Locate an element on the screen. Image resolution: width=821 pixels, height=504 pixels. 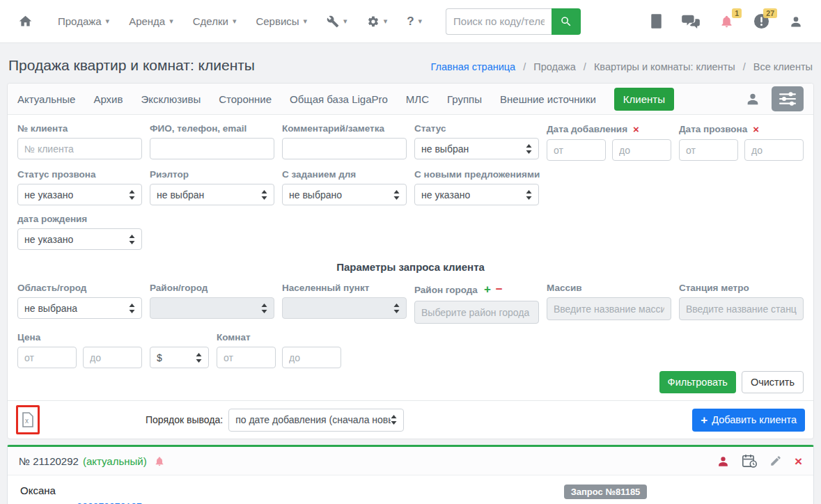
menu-label: Сделки is located at coordinates (210, 21).